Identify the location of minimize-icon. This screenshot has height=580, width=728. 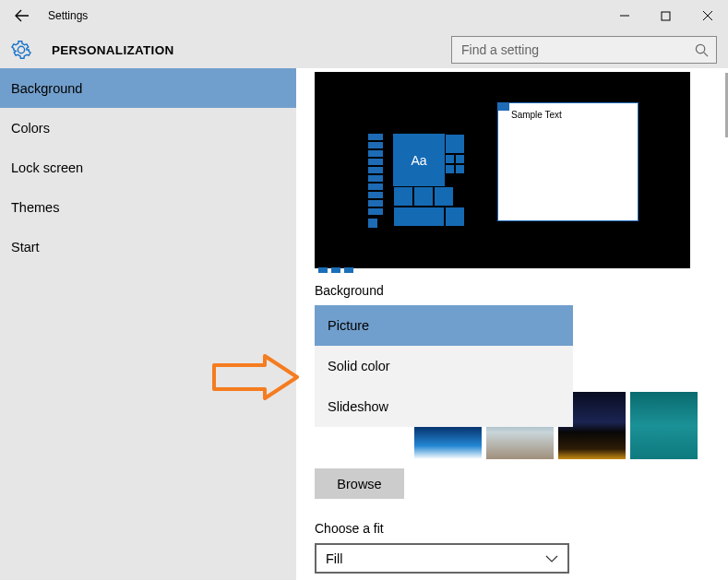
(625, 16).